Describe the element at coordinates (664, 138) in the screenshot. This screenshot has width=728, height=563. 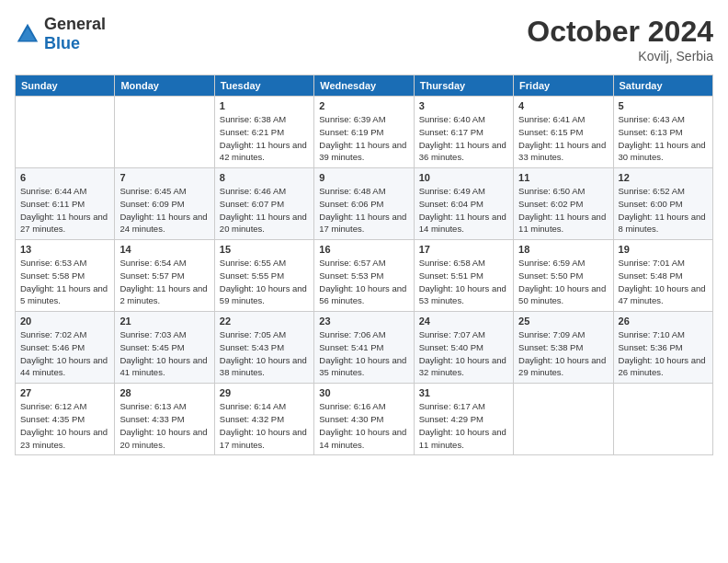
I see `day-info: Sunrise: 6:43 AM Sunset: 6:13 PM Dayligh…` at that location.